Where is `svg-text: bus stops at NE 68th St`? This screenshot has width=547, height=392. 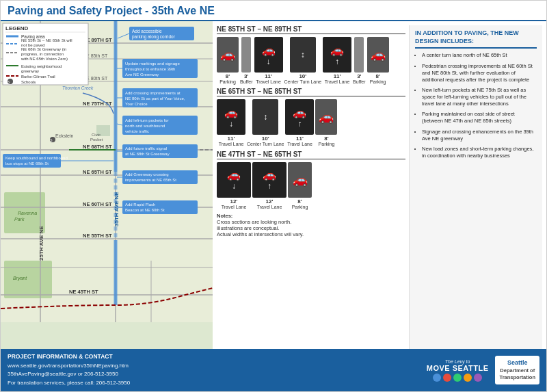
svg-text: bus stops at NE 68th St is located at coordinates (27, 164).